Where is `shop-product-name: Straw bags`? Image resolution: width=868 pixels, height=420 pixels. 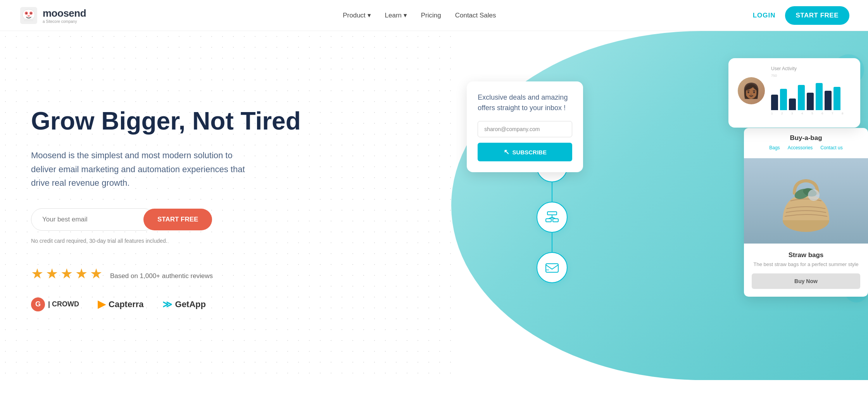 shop-product-name: Straw bags is located at coordinates (806, 255).